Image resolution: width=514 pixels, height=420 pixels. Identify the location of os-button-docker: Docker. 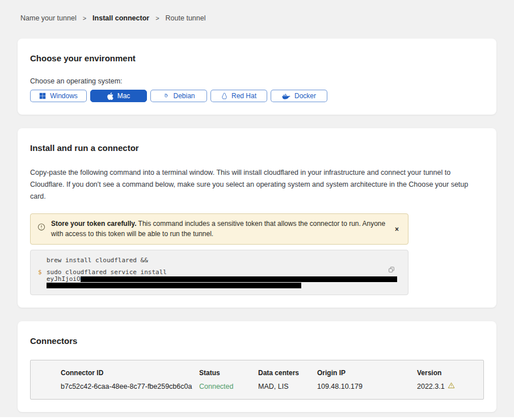
(299, 96).